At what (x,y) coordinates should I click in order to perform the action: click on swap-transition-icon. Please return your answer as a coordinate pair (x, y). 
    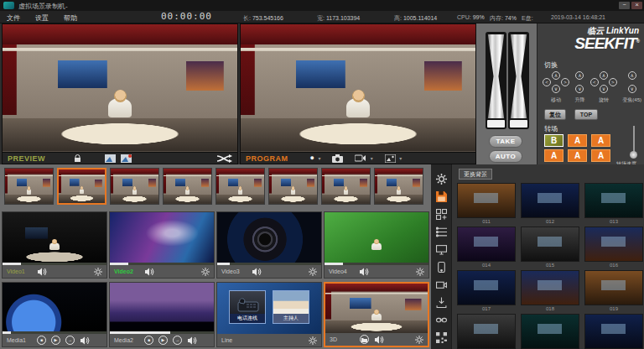
    Looking at the image, I should click on (224, 159).